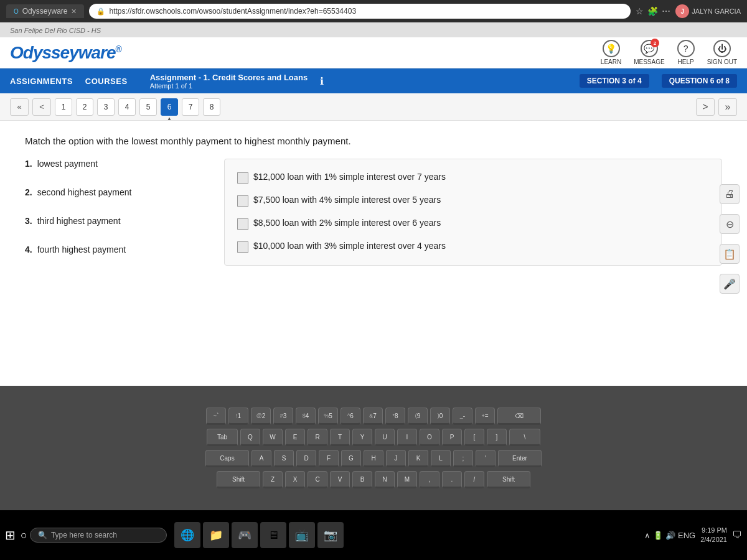 This screenshot has height=560, width=747. What do you see at coordinates (687, 535) in the screenshot?
I see `language-label: ENG` at bounding box center [687, 535].